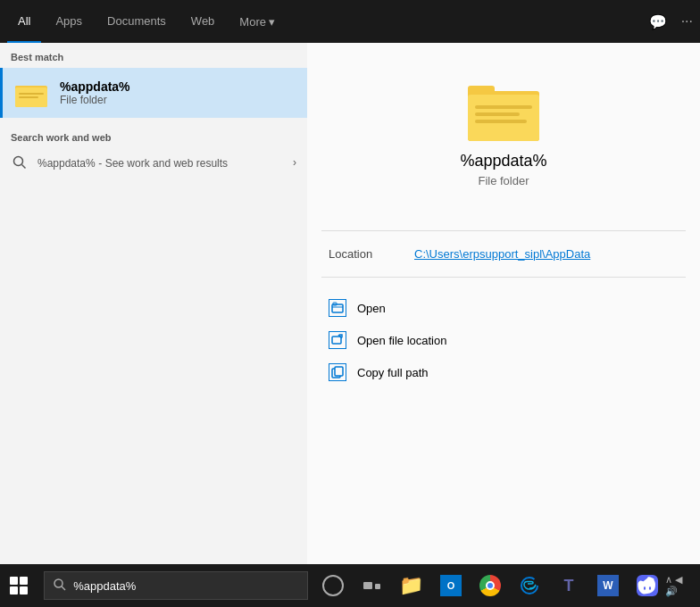 The height and width of the screenshot is (607, 700). I want to click on taskbar-icons: 📁 O T W, so click(490, 586).